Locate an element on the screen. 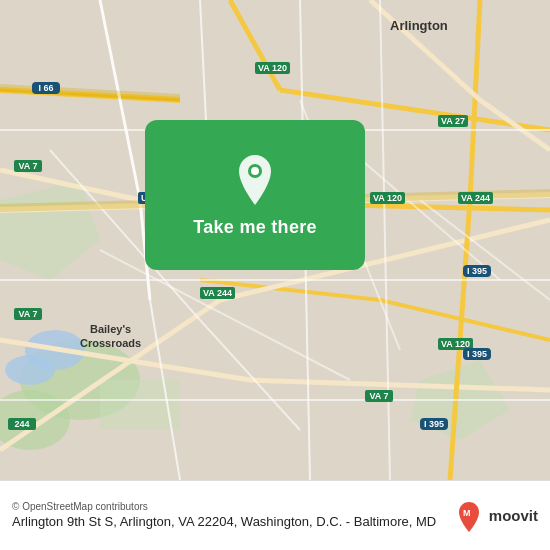 The image size is (550, 550). i395-upper-shield: I 395 is located at coordinates (477, 271).